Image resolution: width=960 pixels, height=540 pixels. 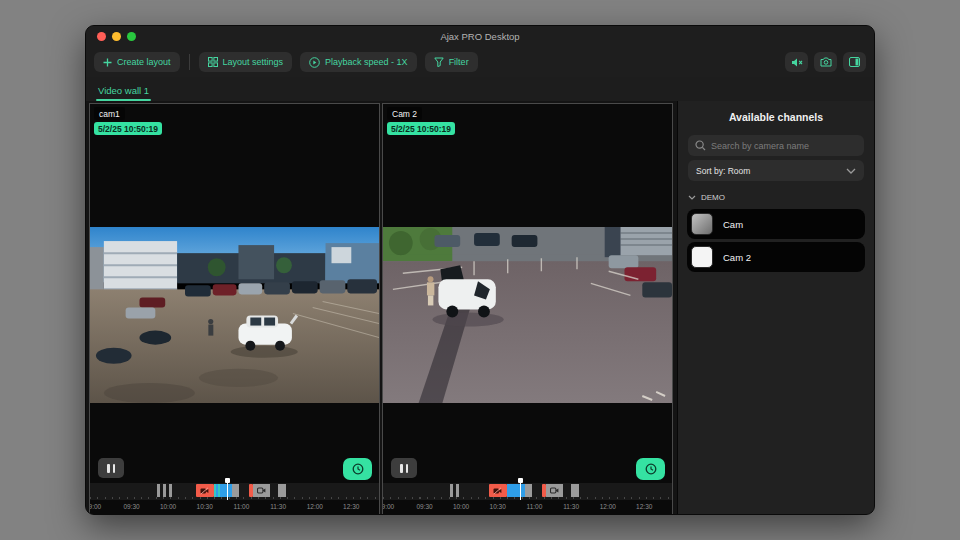 What do you see at coordinates (404, 468) in the screenshot?
I see `camera-2-pause-button` at bounding box center [404, 468].